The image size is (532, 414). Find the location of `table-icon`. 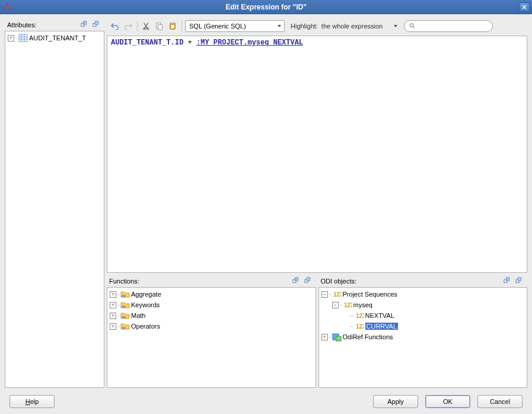

table-icon is located at coordinates (23, 38).